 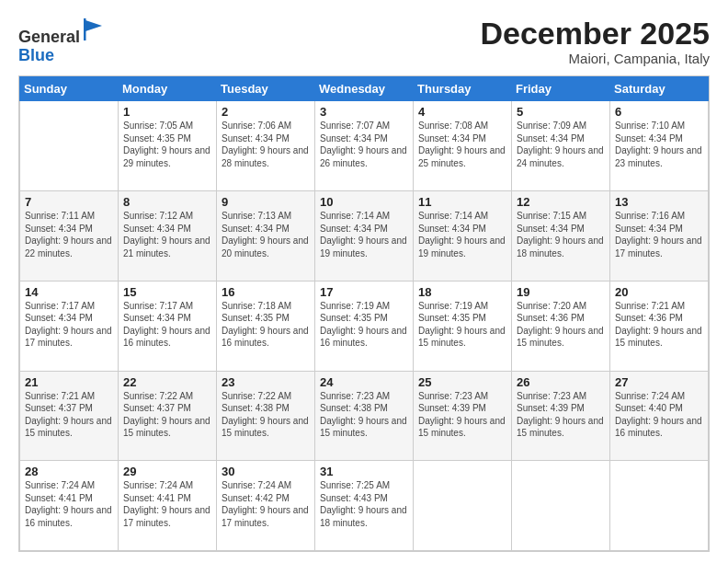 What do you see at coordinates (462, 202) in the screenshot?
I see `day-number: 11` at bounding box center [462, 202].